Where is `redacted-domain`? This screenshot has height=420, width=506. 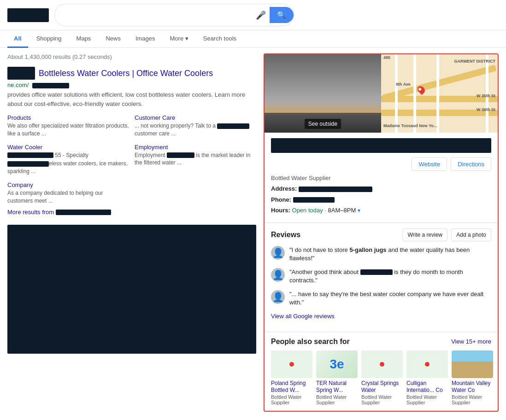
redacted-domain is located at coordinates (83, 212).